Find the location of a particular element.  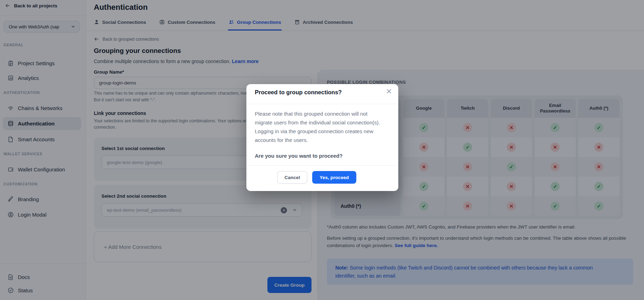

close-icon: ✕ is located at coordinates (389, 91).